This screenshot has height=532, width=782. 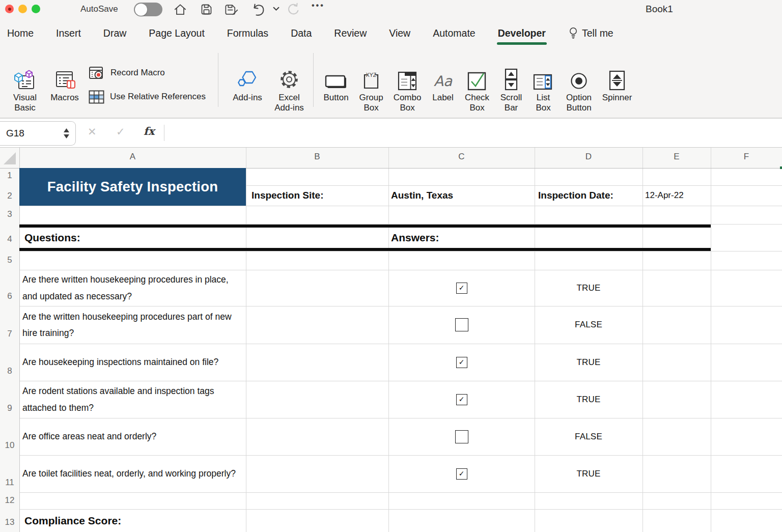 I want to click on check-box-control: Check Box, so click(x=477, y=82).